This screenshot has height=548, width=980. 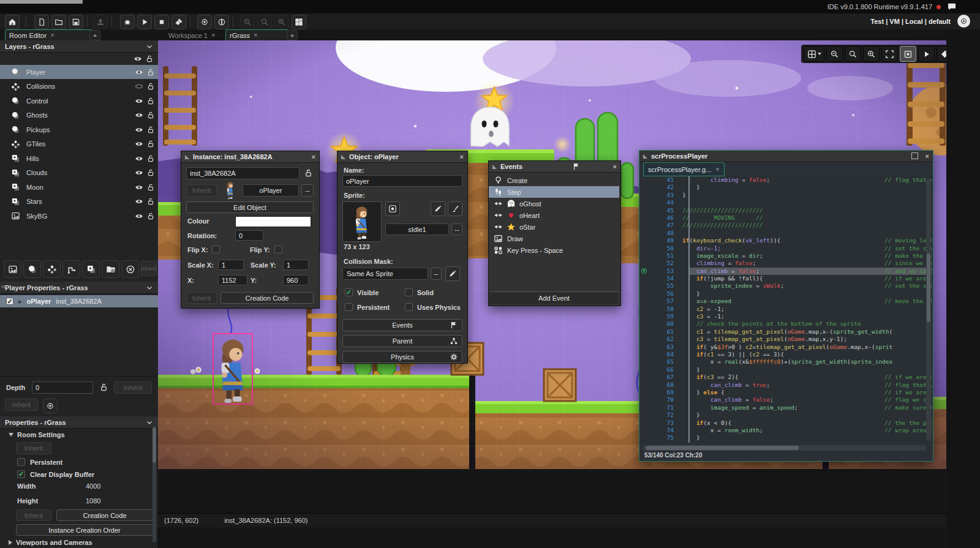 I want to click on code-line-70: 70 can_climb = false;// flag we cant, so click(x=785, y=400).